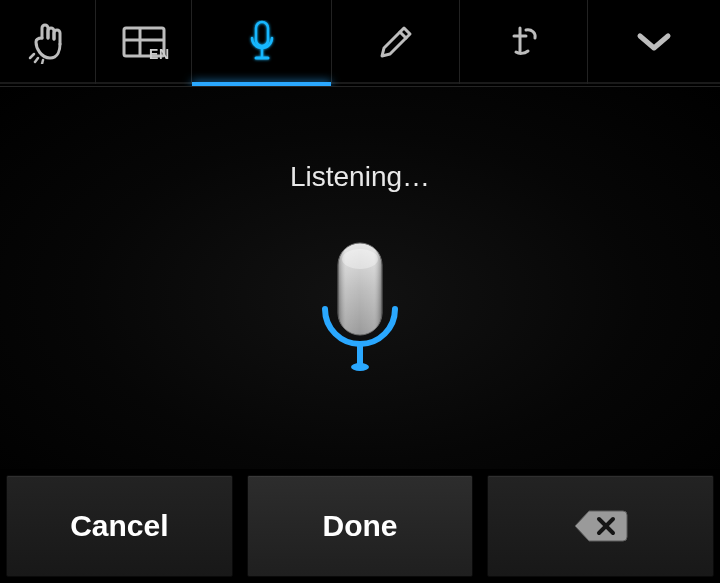 The height and width of the screenshot is (583, 720). What do you see at coordinates (360, 309) in the screenshot?
I see `mic-graphic` at bounding box center [360, 309].